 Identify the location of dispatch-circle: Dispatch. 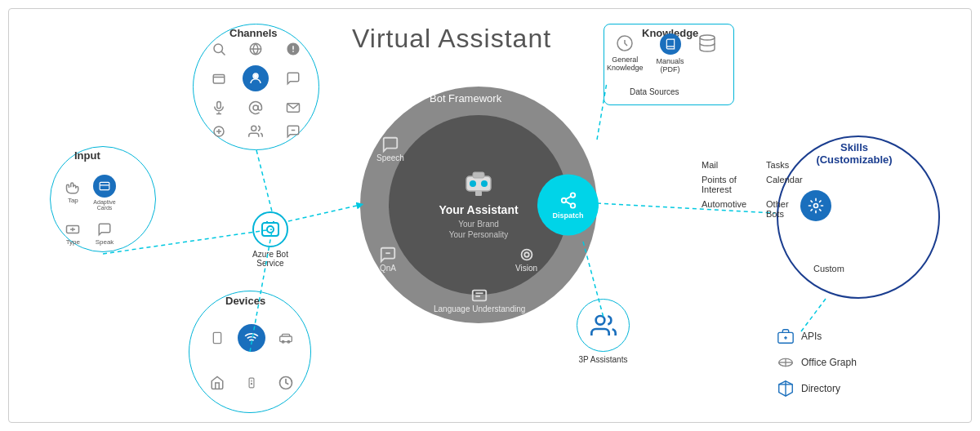
(568, 206).